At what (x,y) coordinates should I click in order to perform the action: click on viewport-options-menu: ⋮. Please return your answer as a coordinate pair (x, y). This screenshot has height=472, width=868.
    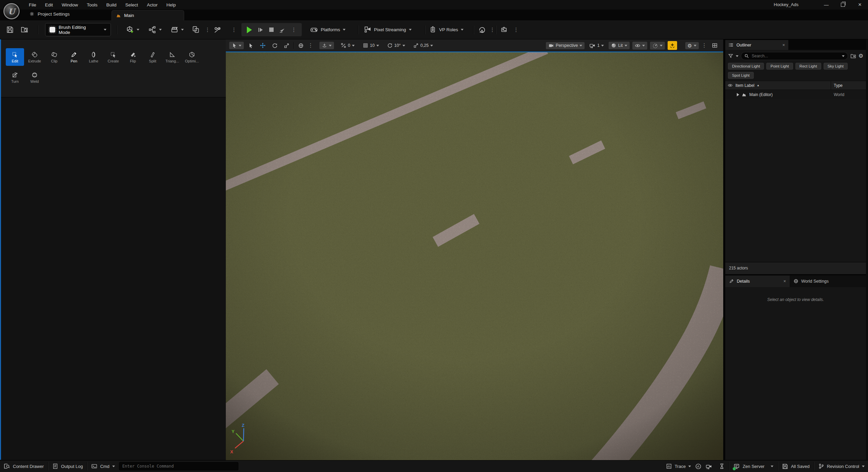
    Looking at the image, I should click on (704, 45).